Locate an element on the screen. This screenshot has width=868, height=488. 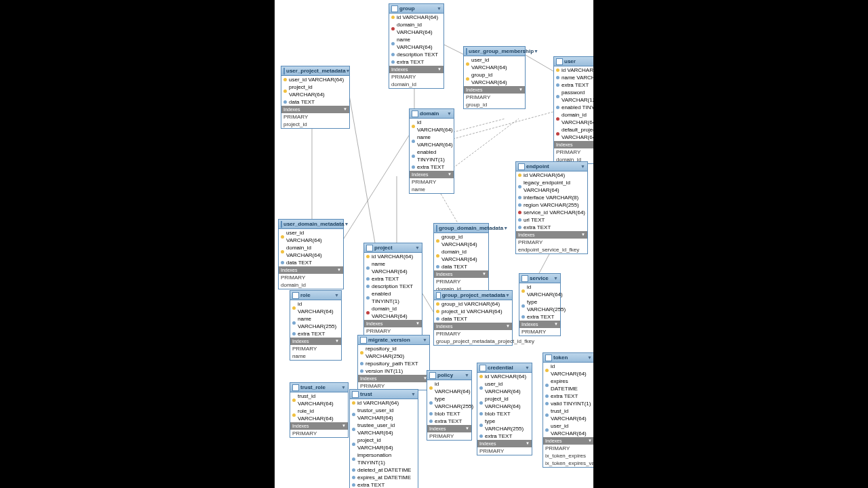
column-def: group_id VARCHAR(64) is located at coordinates (464, 241).